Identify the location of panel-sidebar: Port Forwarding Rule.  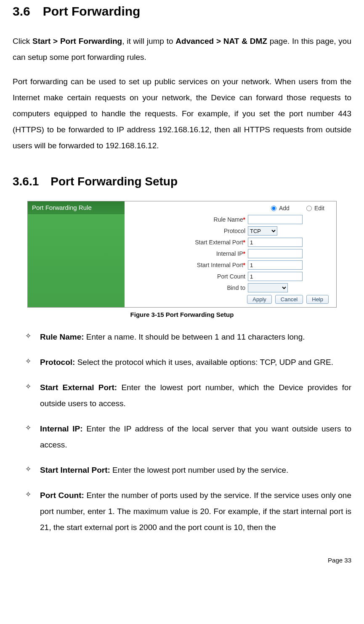
(76, 254).